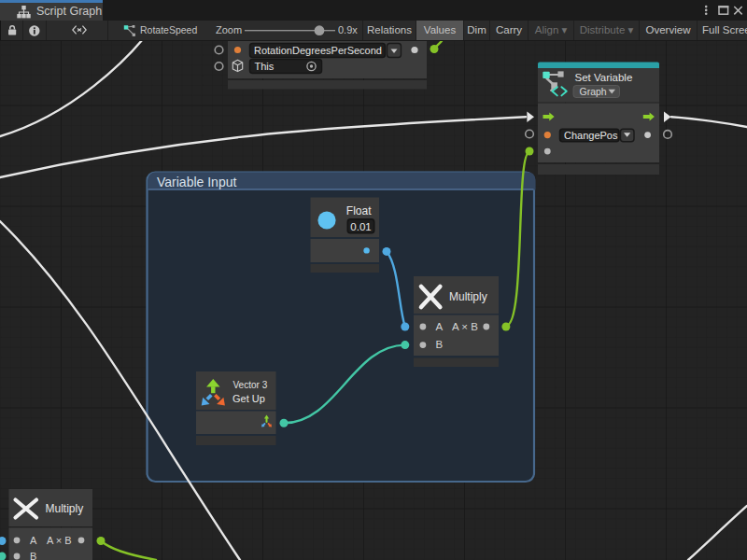 The height and width of the screenshot is (560, 747). What do you see at coordinates (196, 182) in the screenshot?
I see `svg-text: Variable Input` at bounding box center [196, 182].